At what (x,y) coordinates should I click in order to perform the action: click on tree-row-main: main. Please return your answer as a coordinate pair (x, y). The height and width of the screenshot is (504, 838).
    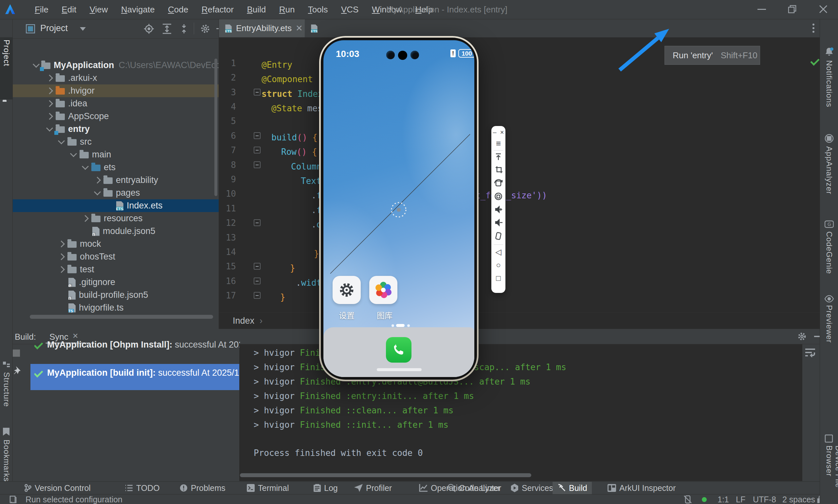
    Looking at the image, I should click on (116, 155).